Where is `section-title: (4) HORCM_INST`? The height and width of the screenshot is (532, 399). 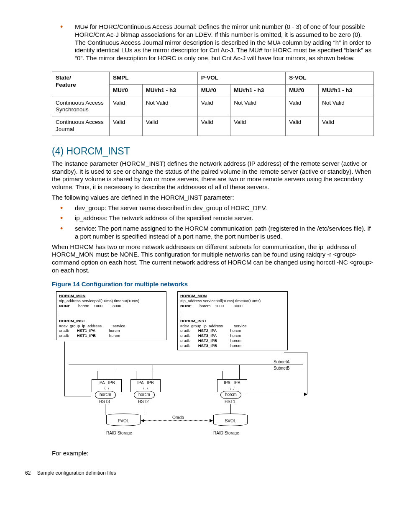
section-title: (4) HORCM_INST is located at coordinates (213, 152).